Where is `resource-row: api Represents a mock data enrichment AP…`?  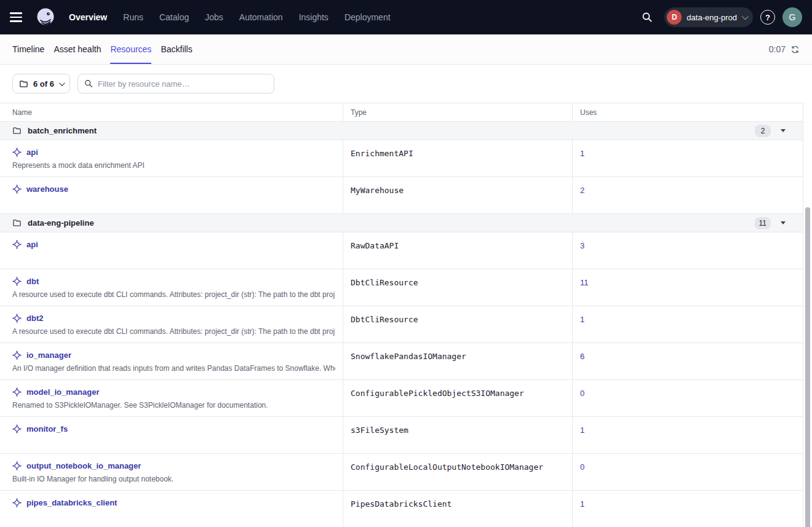
resource-row: api Represents a mock data enrichment AP… is located at coordinates (401, 159).